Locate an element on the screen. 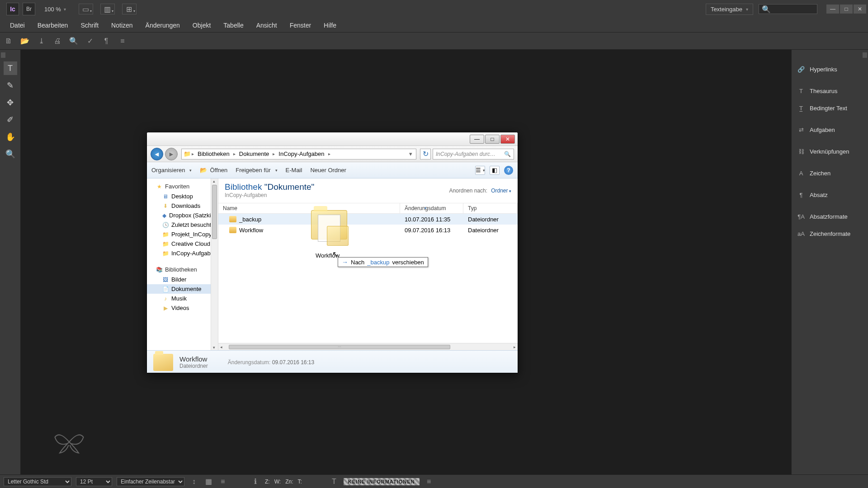 Image resolution: width=868 pixels, height=488 pixels. save-icon: ⤓ is located at coordinates (41, 41).